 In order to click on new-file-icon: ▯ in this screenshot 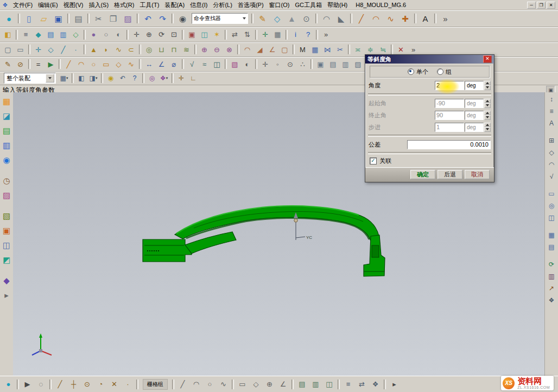, I will do `click(29, 18)`.